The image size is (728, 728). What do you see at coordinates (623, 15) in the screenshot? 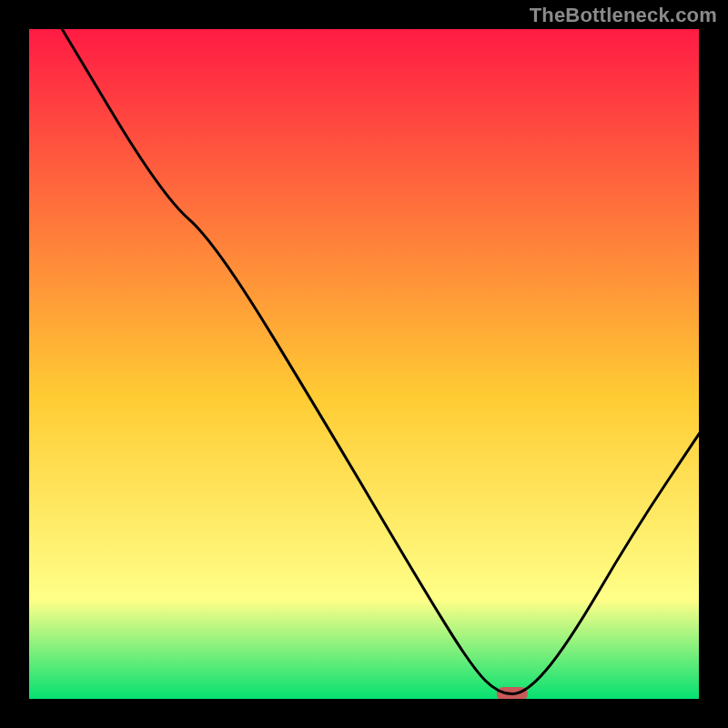
I see `watermark-label: TheBottleneck.com` at bounding box center [623, 15].